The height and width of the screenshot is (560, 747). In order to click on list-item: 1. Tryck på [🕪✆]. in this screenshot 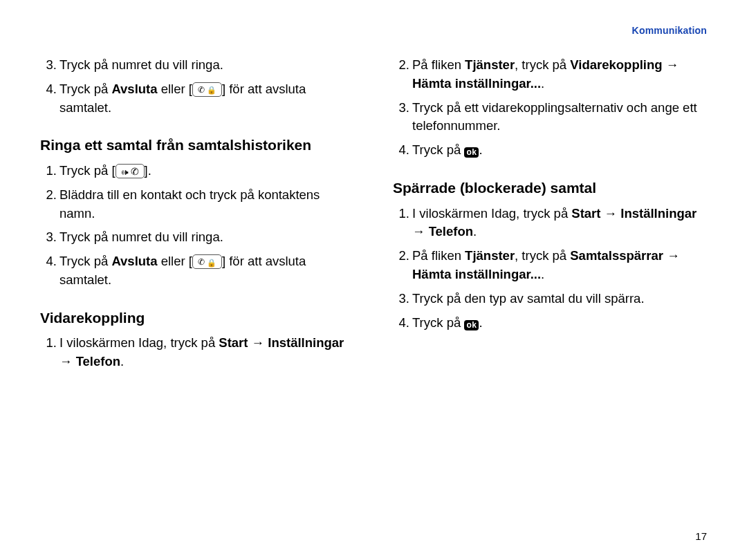, I will do `click(197, 171)`.